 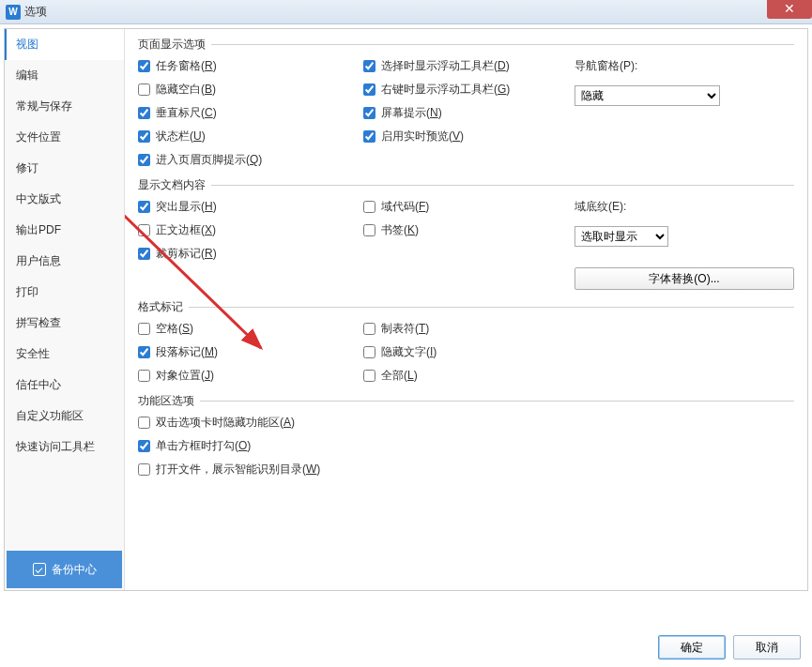 I want to click on page-display-3-row: 状态栏(U), so click(x=246, y=137).